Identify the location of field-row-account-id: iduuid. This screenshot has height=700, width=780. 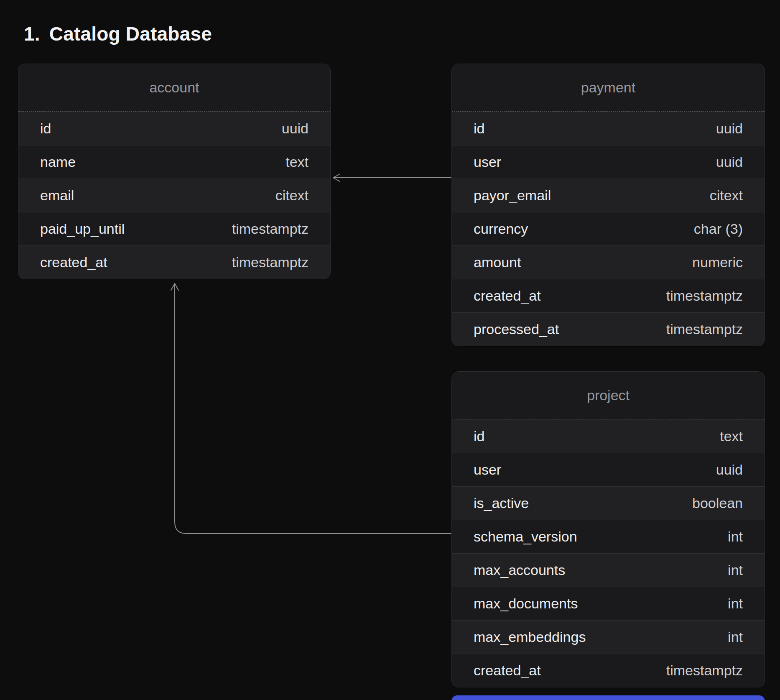
(174, 128).